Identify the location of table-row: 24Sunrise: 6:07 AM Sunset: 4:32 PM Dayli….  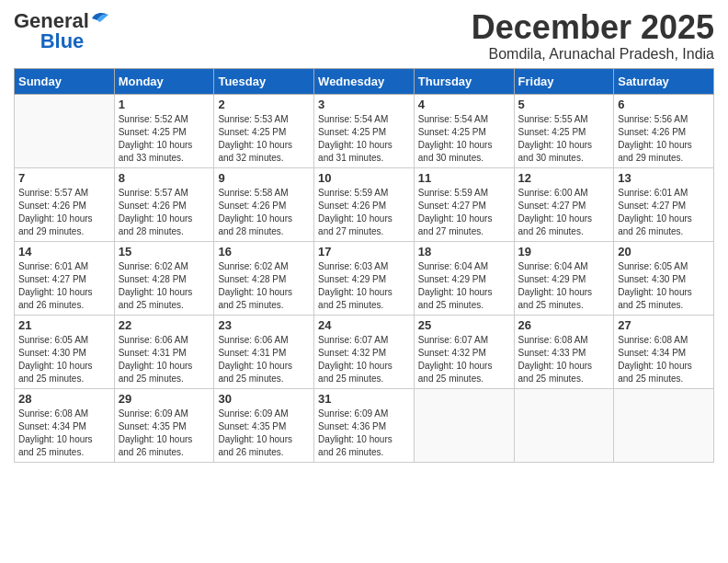
(364, 351).